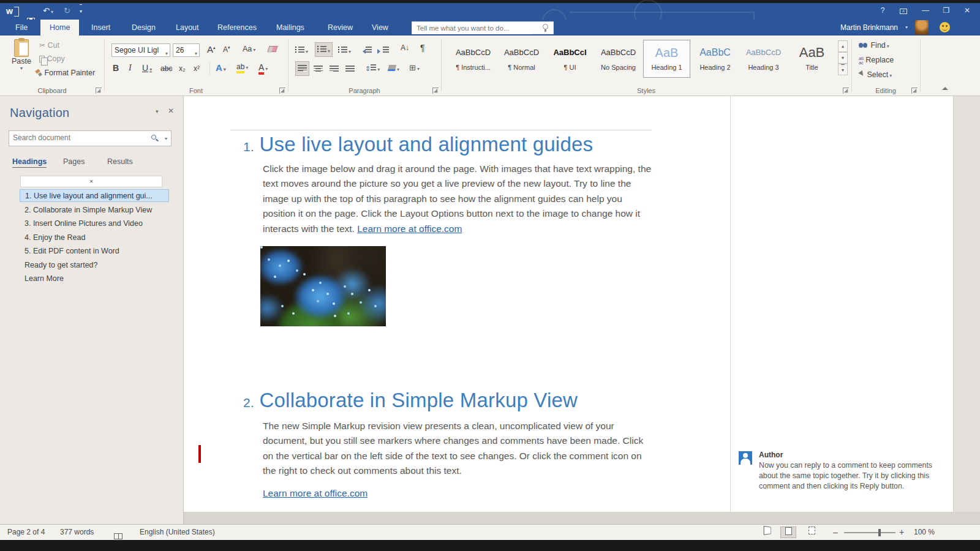 Image resolution: width=980 pixels, height=551 pixels. Describe the element at coordinates (120, 162) in the screenshot. I see `nav-tab-results: Results` at that location.